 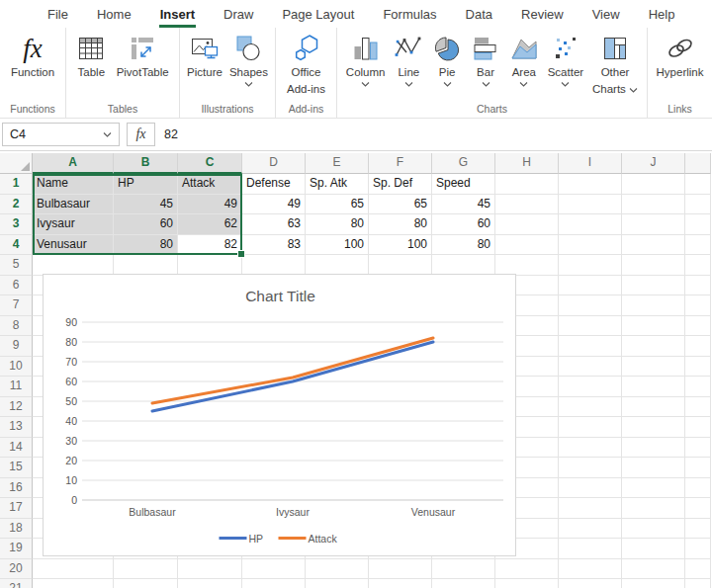 What do you see at coordinates (337, 225) in the screenshot?
I see `cell-E3: 80` at bounding box center [337, 225].